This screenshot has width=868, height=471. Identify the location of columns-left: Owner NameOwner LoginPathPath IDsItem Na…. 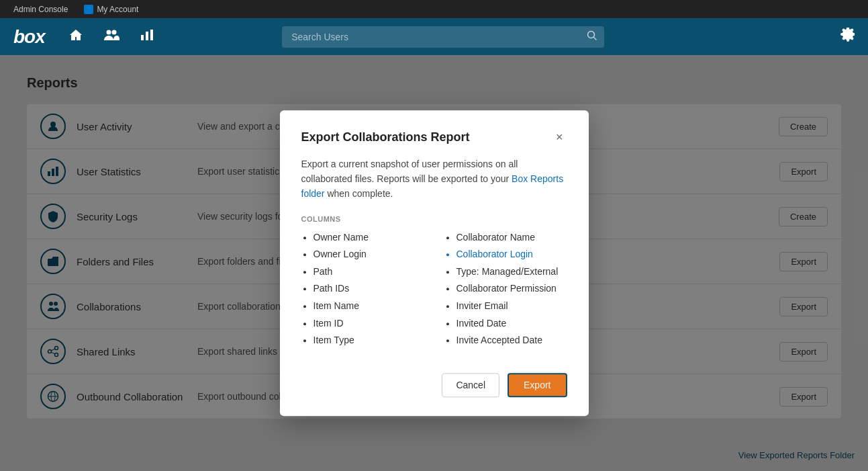
(363, 292).